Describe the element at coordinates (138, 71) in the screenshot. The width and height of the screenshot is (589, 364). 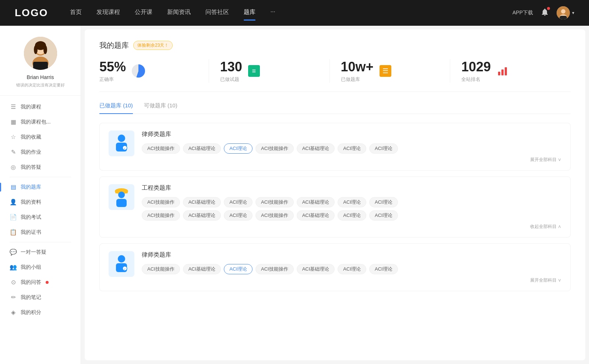
I see `pie-chart-icon` at that location.